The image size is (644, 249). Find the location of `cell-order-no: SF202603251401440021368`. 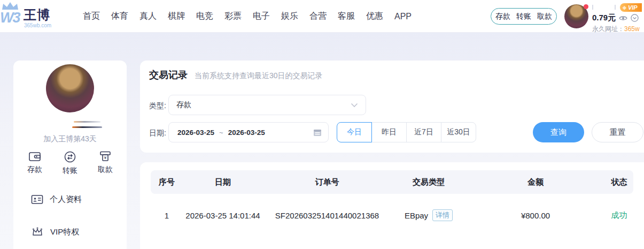

cell-order-no: SF202603251401440021368 is located at coordinates (327, 215).